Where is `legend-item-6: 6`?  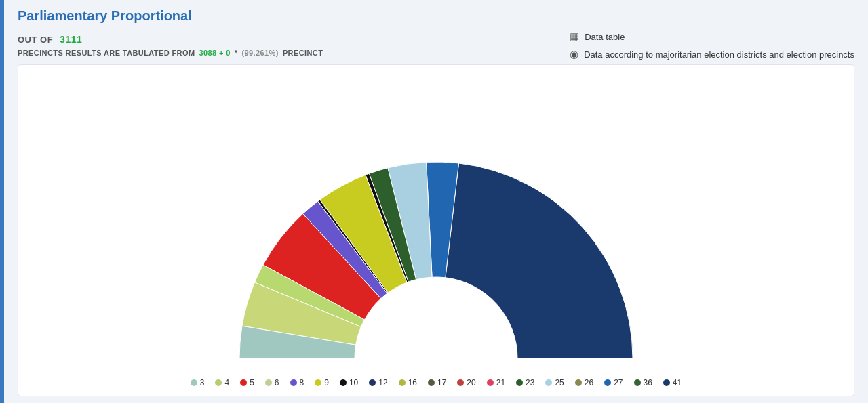 legend-item-6: 6 is located at coordinates (273, 383).